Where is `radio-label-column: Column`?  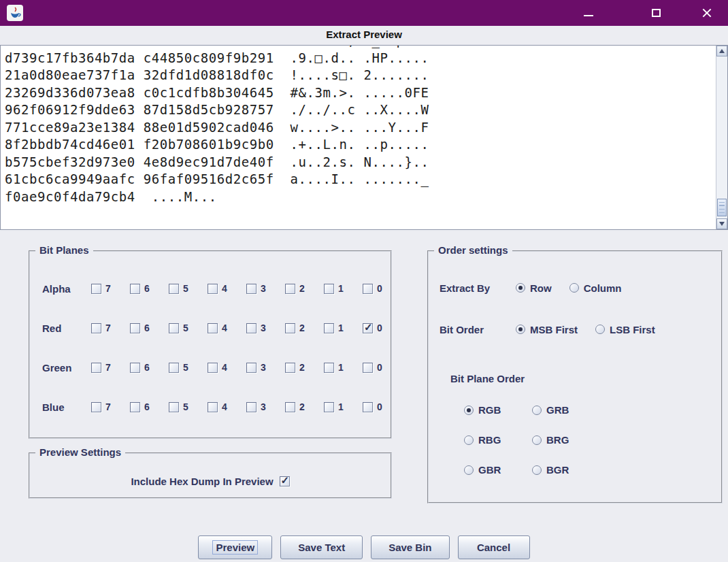
radio-label-column: Column is located at coordinates (603, 288).